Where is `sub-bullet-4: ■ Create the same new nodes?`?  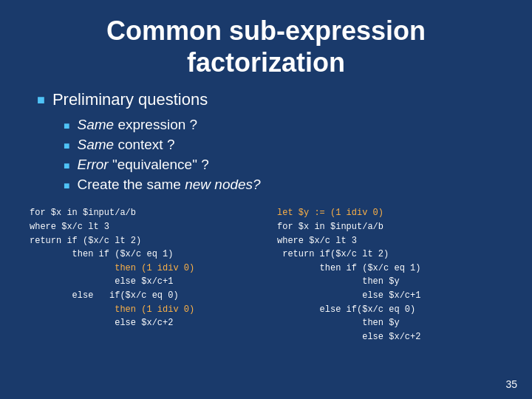 sub-bullet-4: ■ Create the same new nodes? is located at coordinates (283, 185).